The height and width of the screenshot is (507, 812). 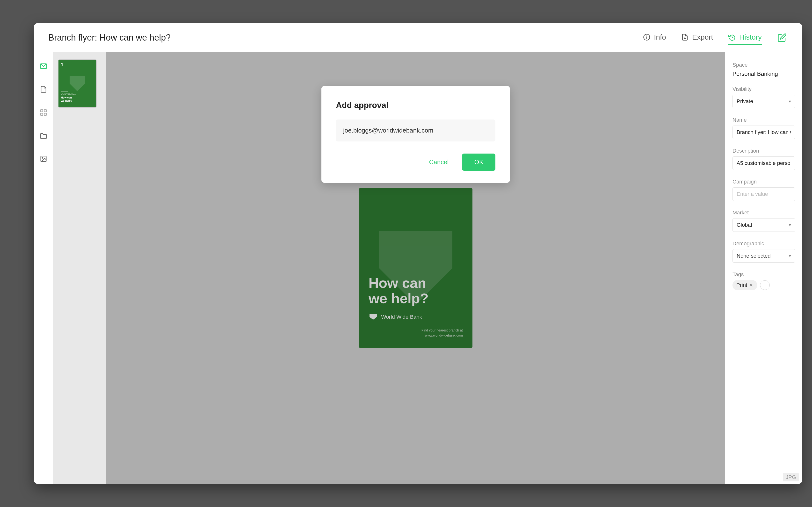 What do you see at coordinates (764, 190) in the screenshot?
I see `campaign-section: Campaign` at bounding box center [764, 190].